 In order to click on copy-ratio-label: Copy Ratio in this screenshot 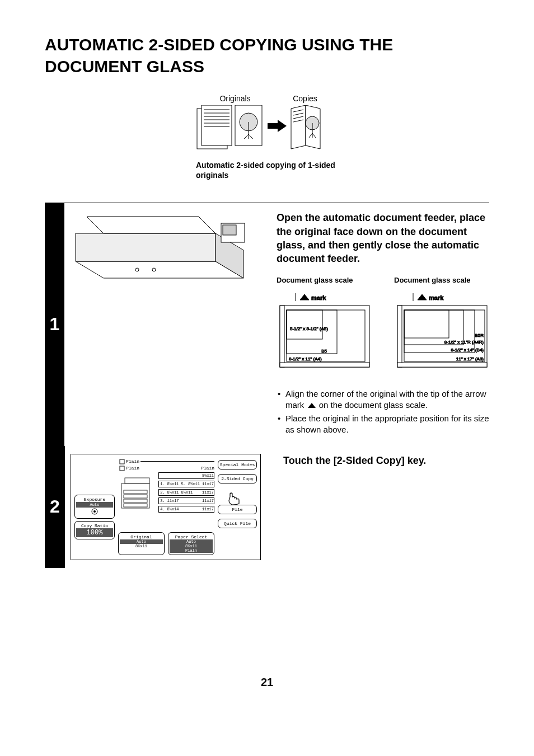, I will do `click(95, 526)`.